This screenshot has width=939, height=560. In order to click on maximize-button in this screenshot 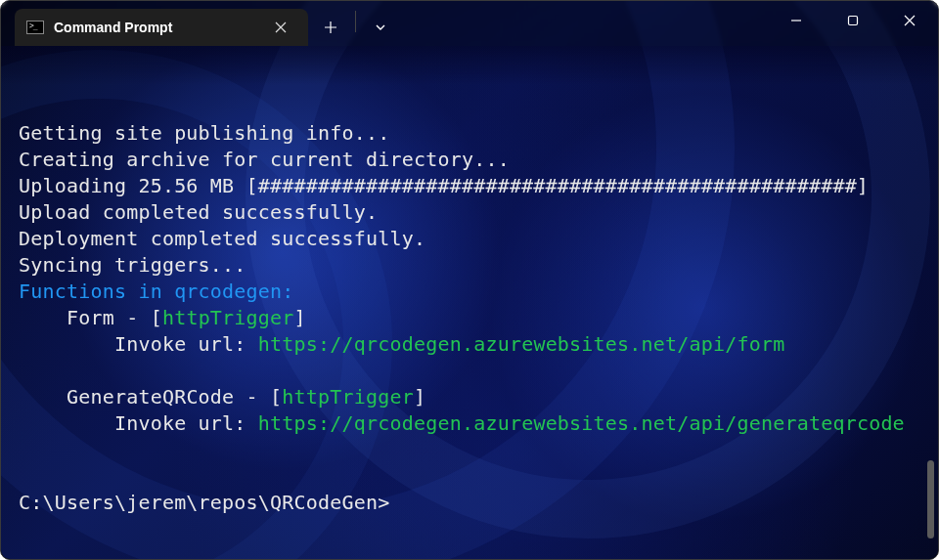, I will do `click(853, 21)`.